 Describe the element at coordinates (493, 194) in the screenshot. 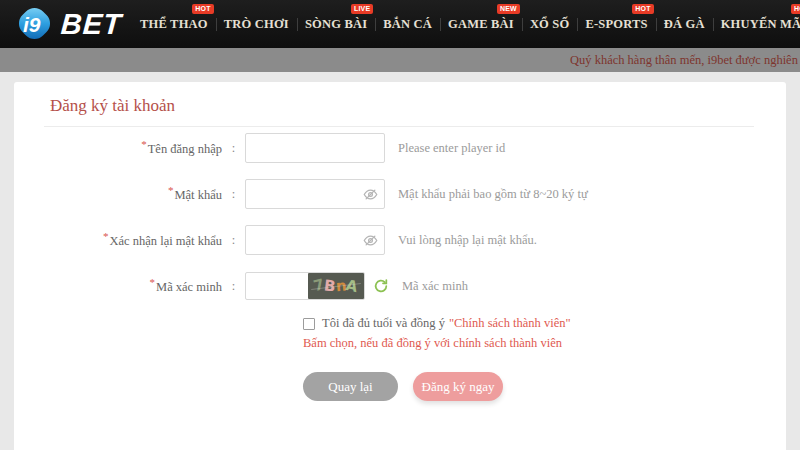

I see `password-hint: Mật khẩu phải bao gồm từ 8~20 ký tự` at that location.